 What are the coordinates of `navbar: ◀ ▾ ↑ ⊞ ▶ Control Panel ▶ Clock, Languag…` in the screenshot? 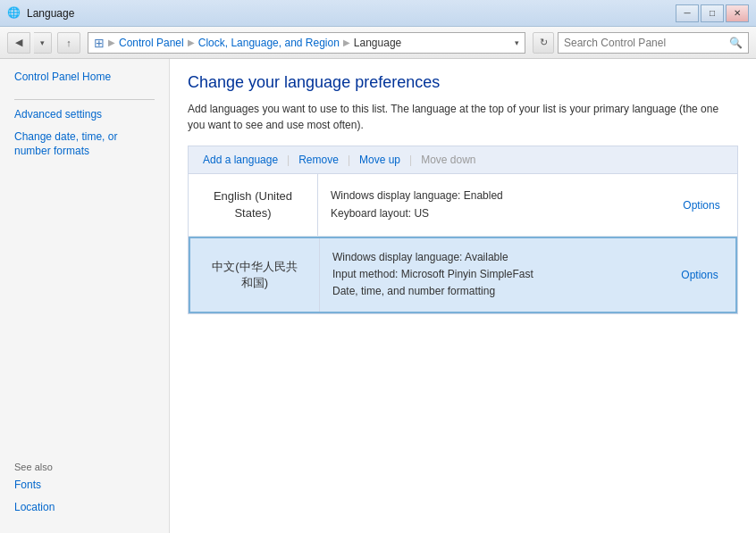 It's located at (378, 43).